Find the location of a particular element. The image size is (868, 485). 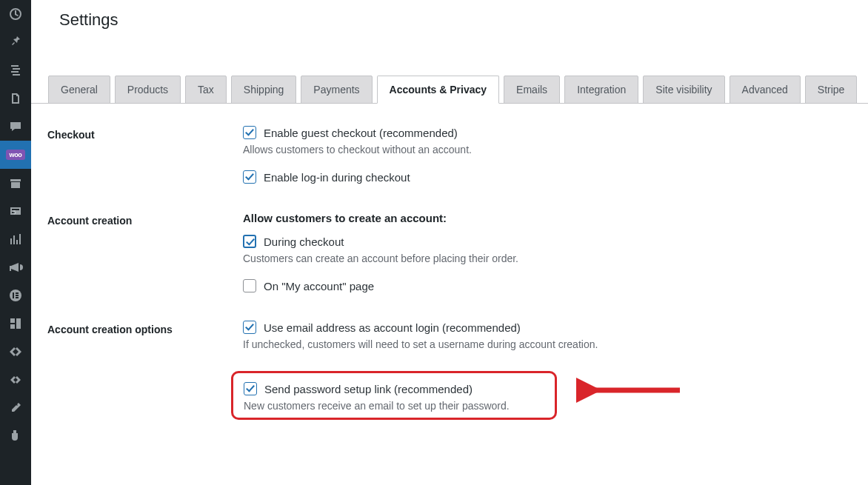

label-email-login: Use email address as account login (reco… is located at coordinates (393, 327).